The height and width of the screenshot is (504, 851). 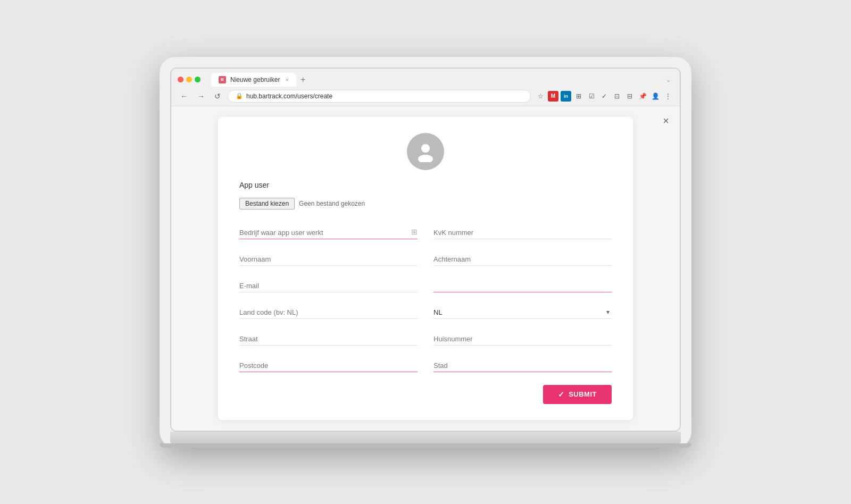 I want to click on avatar, so click(x=426, y=152).